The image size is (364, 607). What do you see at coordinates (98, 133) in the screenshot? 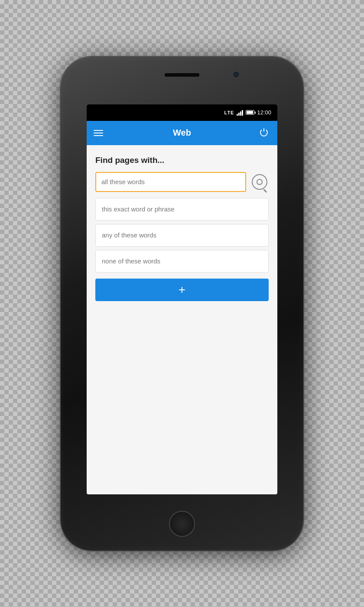
I see `menu-button` at bounding box center [98, 133].